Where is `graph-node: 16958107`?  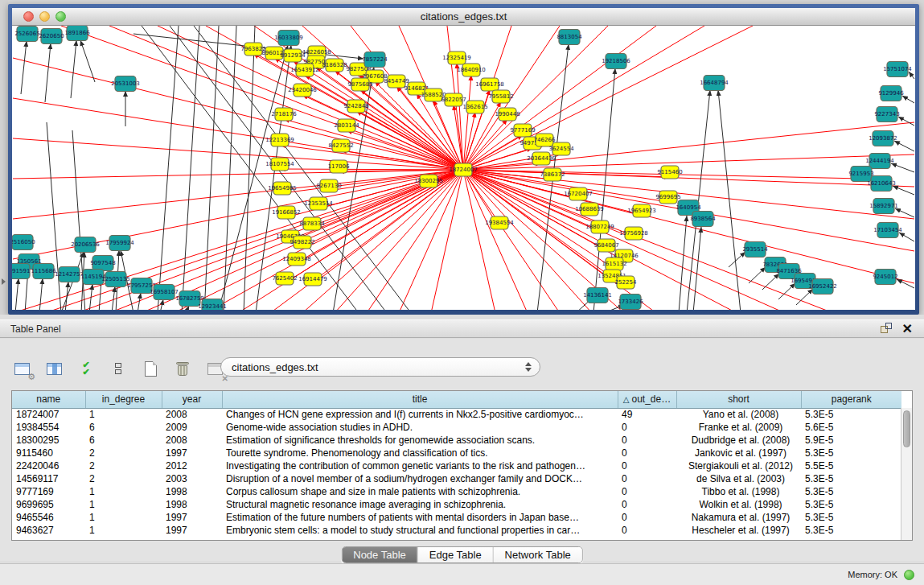
graph-node: 16958107 is located at coordinates (164, 293).